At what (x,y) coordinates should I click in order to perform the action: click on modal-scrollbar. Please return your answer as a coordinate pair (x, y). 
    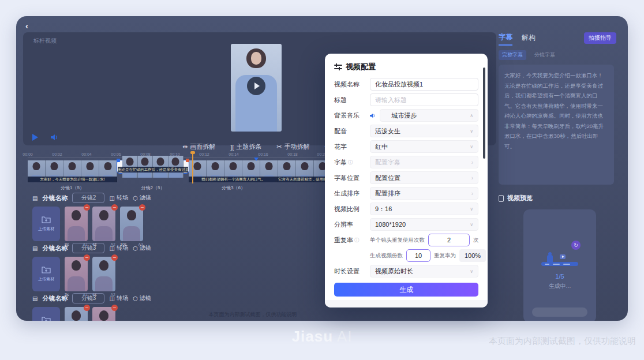
    Looking at the image, I should click on (484, 113).